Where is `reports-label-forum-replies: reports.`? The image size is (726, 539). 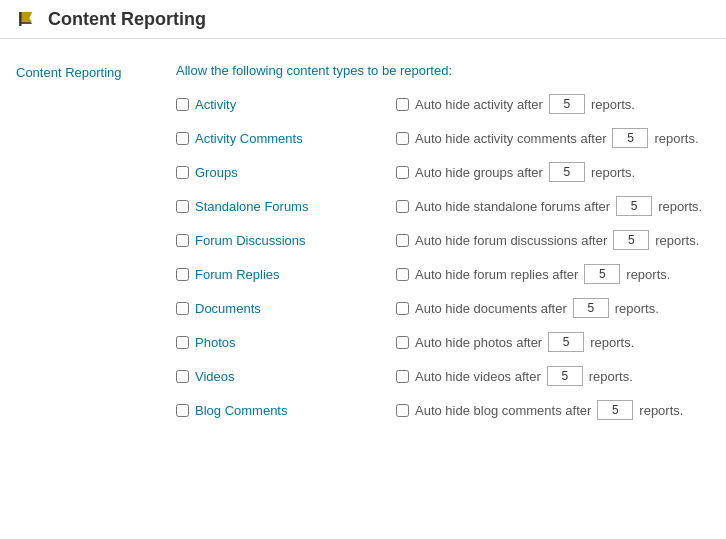 reports-label-forum-replies: reports. is located at coordinates (648, 274).